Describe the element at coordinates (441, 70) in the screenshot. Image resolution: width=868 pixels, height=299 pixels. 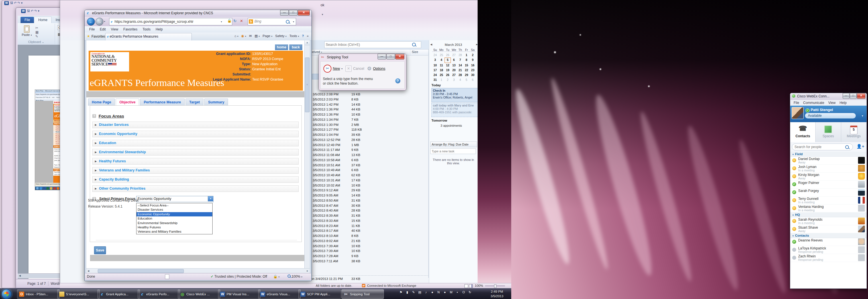
I see `calendar-day: 18` at that location.